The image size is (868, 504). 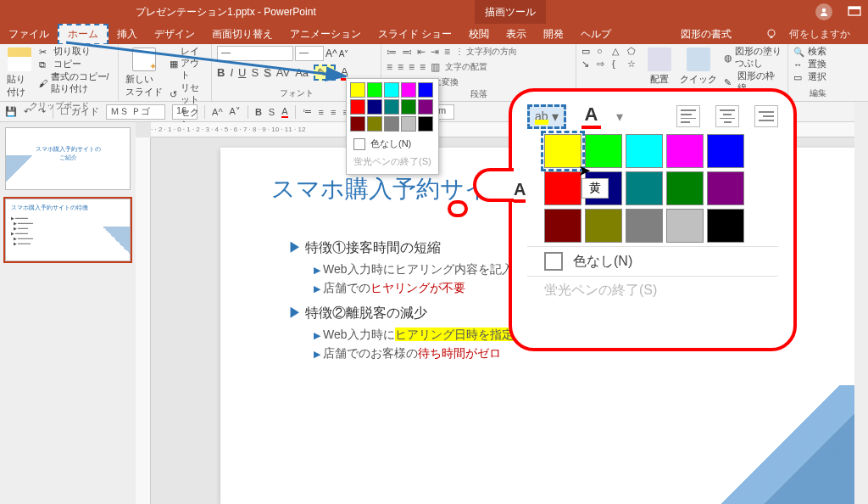 I want to click on qat-align: ≡, so click(x=321, y=112).